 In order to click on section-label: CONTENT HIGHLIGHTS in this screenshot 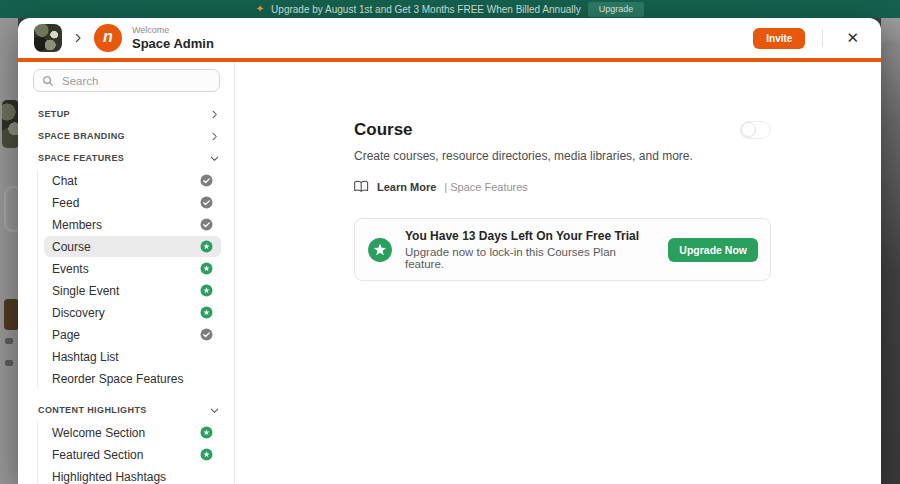, I will do `click(92, 410)`.